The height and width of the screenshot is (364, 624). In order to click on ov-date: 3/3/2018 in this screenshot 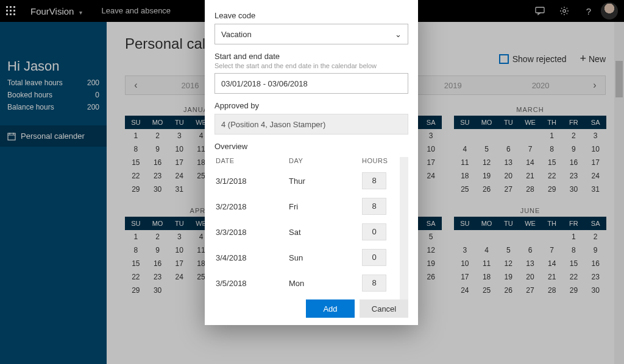, I will do `click(252, 233)`.